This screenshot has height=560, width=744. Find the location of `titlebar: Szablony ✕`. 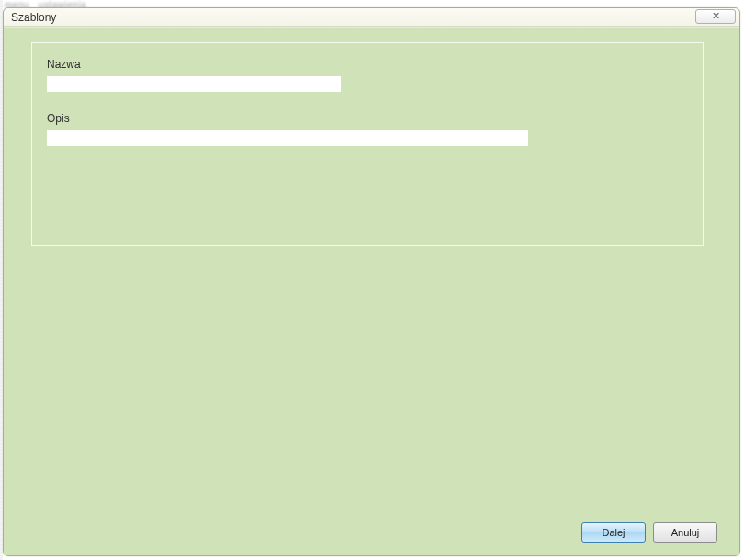

titlebar: Szablony ✕ is located at coordinates (371, 17).